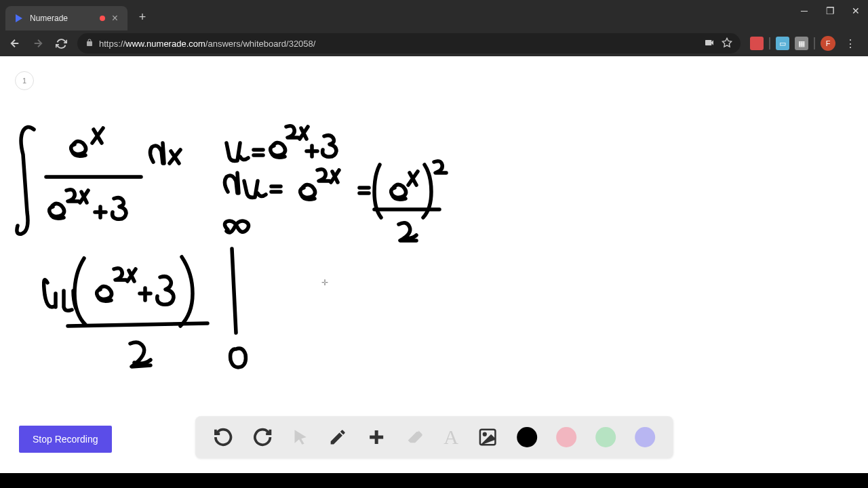  I want to click on url-protocol: https://, so click(113, 43).